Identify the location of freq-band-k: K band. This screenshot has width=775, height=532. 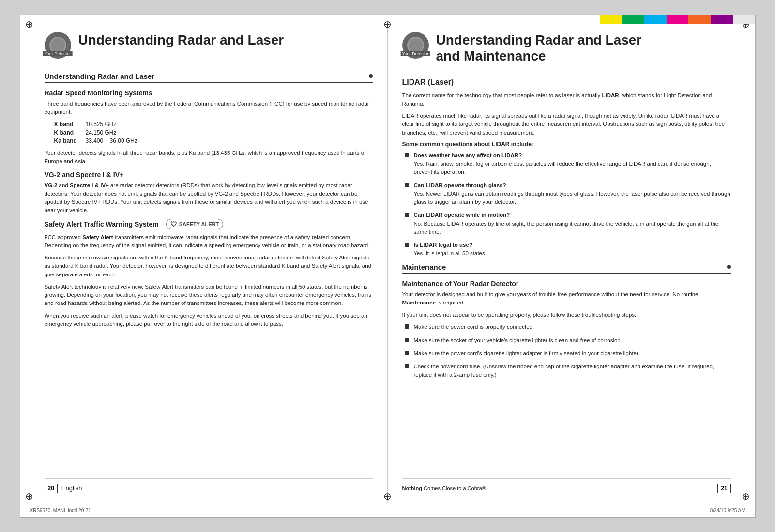
(70, 133).